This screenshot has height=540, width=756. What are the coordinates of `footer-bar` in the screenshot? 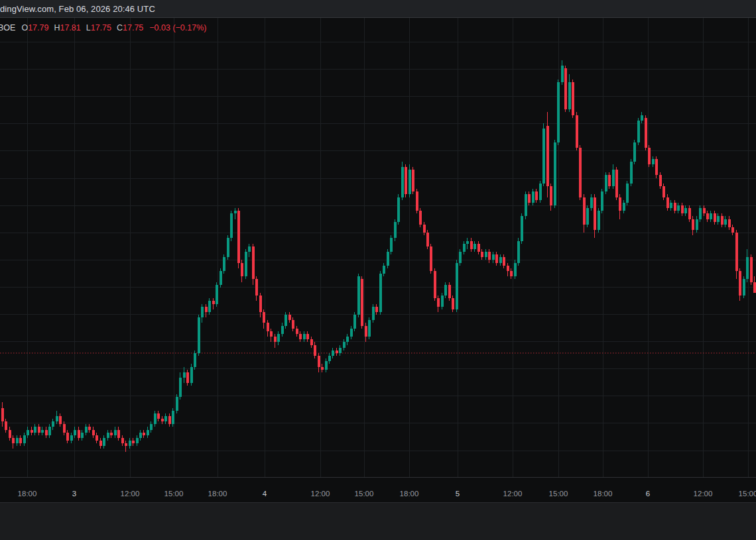 It's located at (378, 521).